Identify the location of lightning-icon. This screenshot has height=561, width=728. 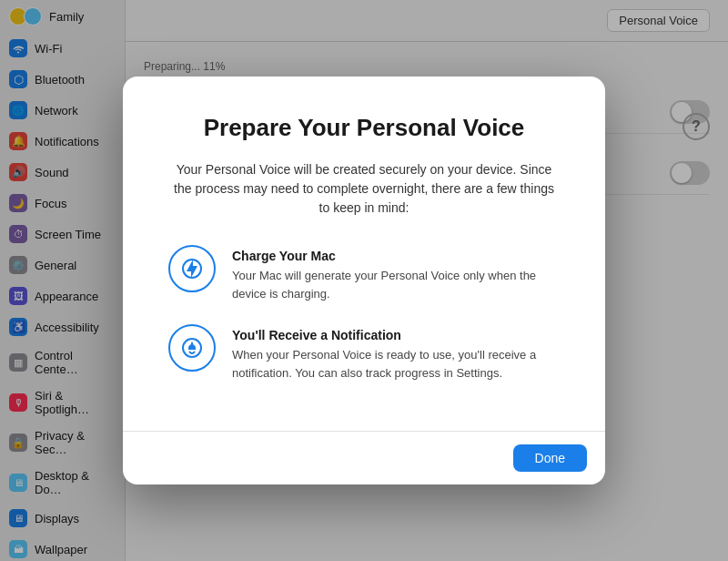
(192, 269).